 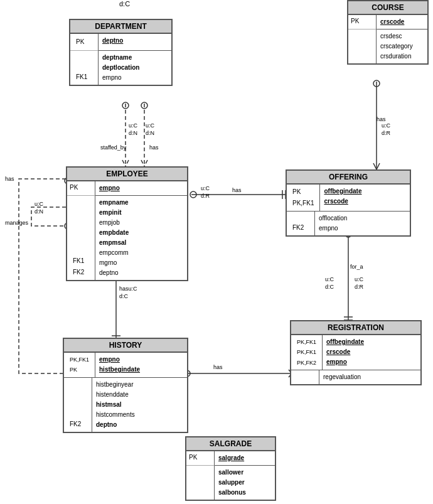 What do you see at coordinates (359, 279) in the screenshot?
I see `cardinality-off-reg-1: u:C` at bounding box center [359, 279].